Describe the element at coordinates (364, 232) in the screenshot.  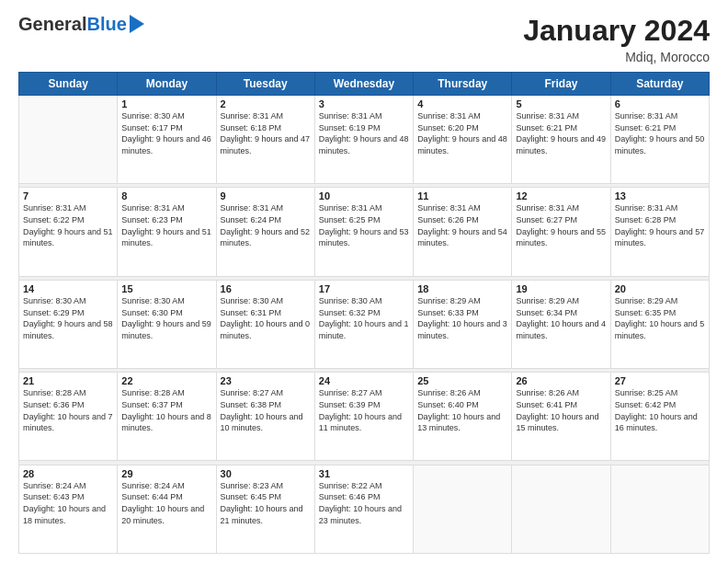
I see `calendar-cell: 10Sunrise: 8:31 AMSunset: 6:25 PMDayligh…` at that location.